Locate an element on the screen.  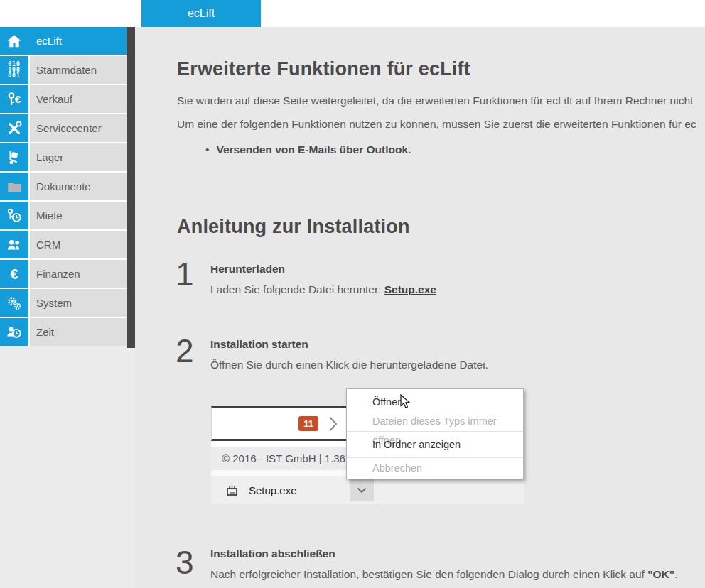
step-3-title: Installation abschließen is located at coordinates (273, 554).